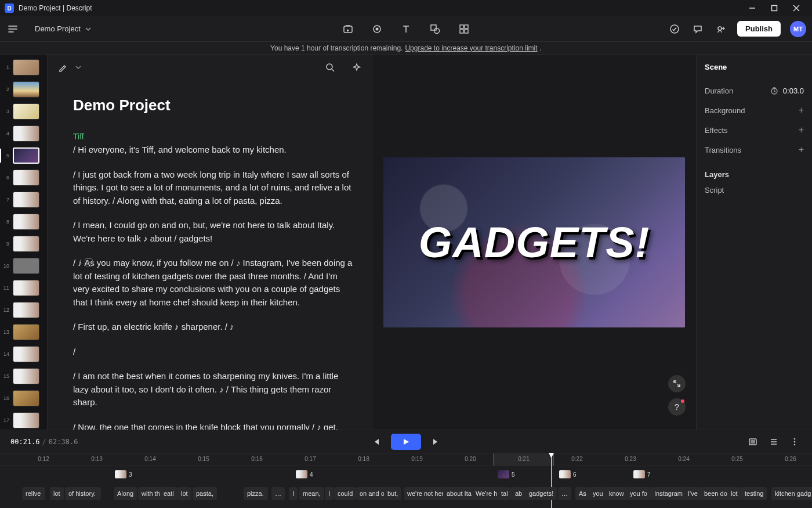 The height and width of the screenshot is (508, 812). What do you see at coordinates (436, 442) in the screenshot?
I see `skip-forward-button` at bounding box center [436, 442].